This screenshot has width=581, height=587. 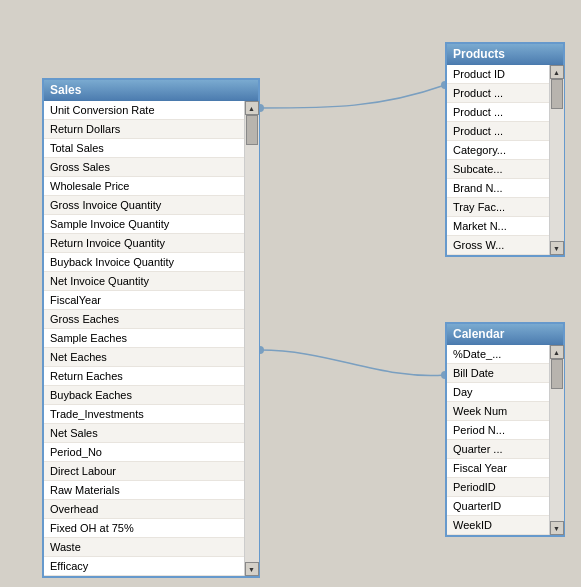 What do you see at coordinates (144, 434) in the screenshot?
I see `table-row: Net Sales` at bounding box center [144, 434].